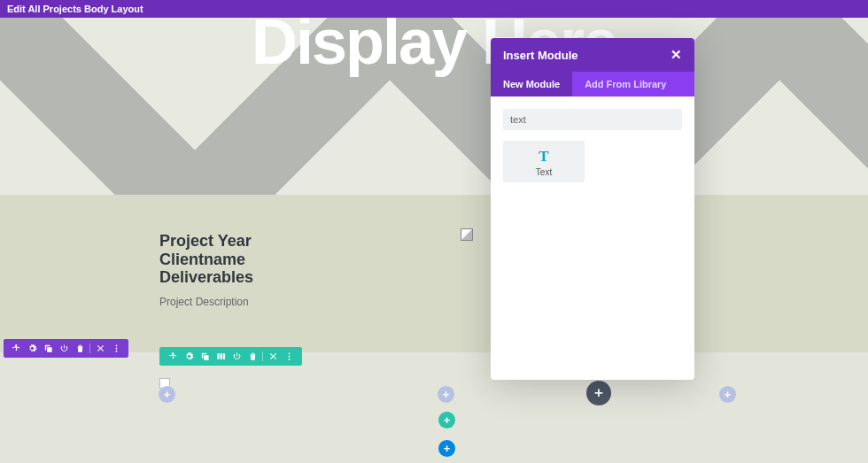 Image resolution: width=868 pixels, height=463 pixels. Describe the element at coordinates (531, 84) in the screenshot. I see `tab-new-module: New Module` at that location.